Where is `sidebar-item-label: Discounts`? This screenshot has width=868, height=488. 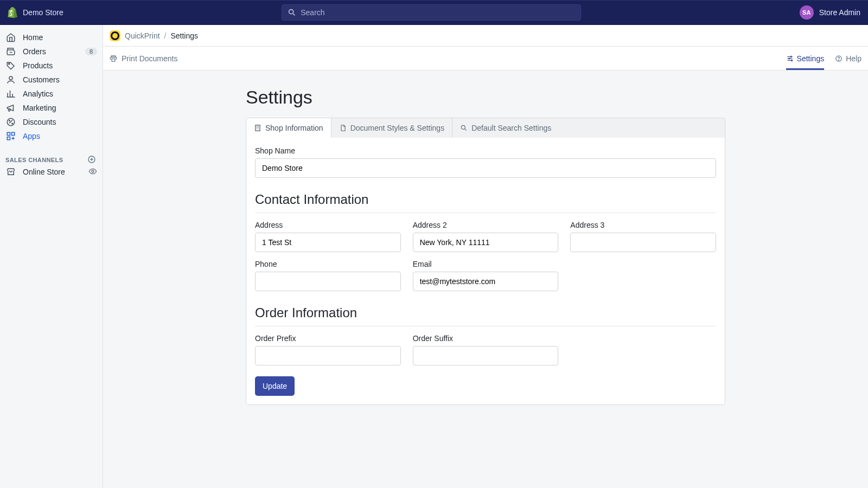
sidebar-item-label: Discounts is located at coordinates (39, 122).